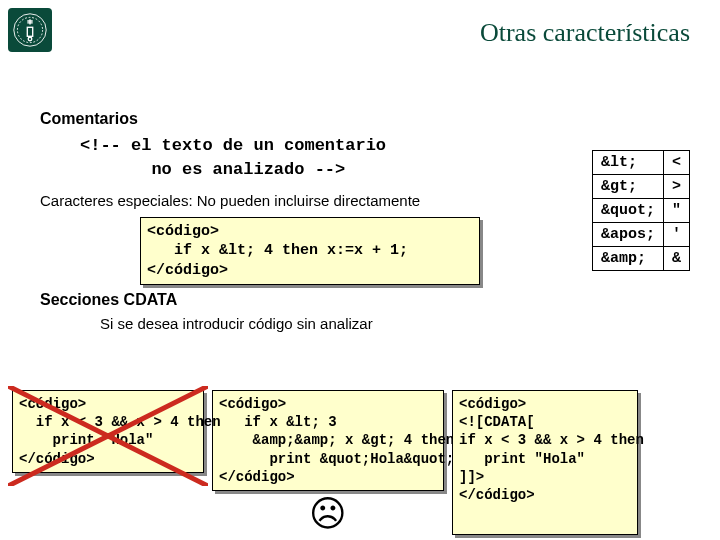  Describe the element at coordinates (640, 211) in the screenshot. I see `table-row: &quot;"` at that location.